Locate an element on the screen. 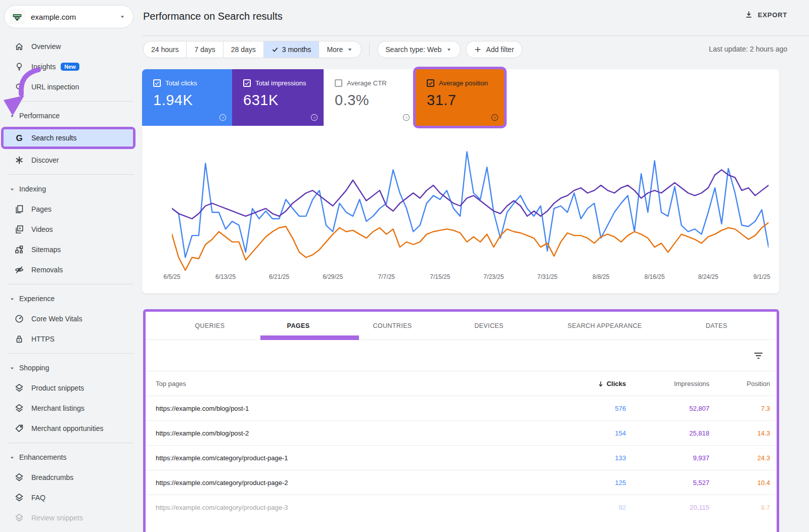  x-axis-label: 7/15/25 is located at coordinates (440, 277).